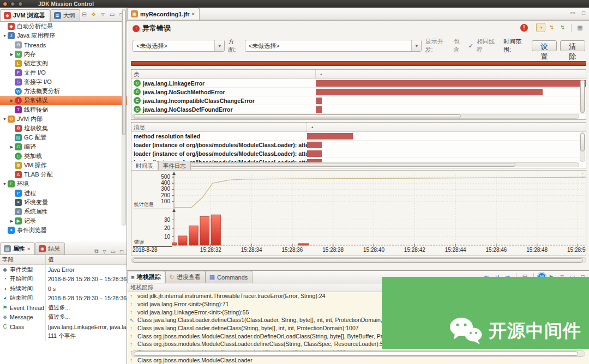 This screenshot has width=589, height=364. Describe the element at coordinates (63, 327) in the screenshot. I see `property-row: CClass[java.lang.LinkageError, java.lang…` at that location.